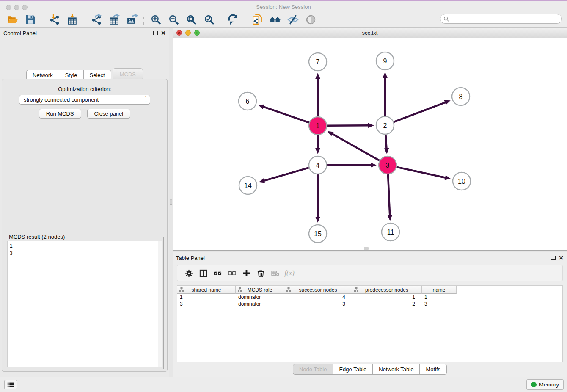 This screenshot has width=567, height=392. What do you see at coordinates (366, 248) in the screenshot?
I see `network-resize-handle` at bounding box center [366, 248].